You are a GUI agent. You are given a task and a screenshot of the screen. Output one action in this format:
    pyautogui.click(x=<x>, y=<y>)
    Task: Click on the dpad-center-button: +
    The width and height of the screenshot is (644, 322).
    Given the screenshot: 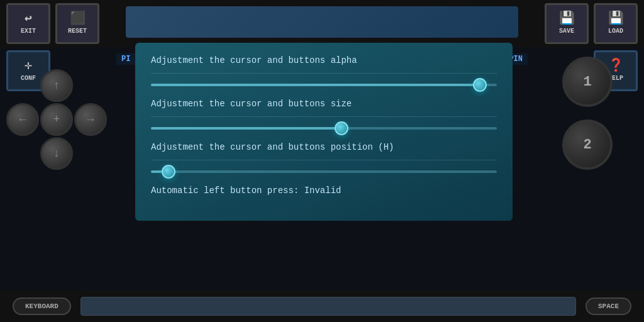 What is the action you would take?
    pyautogui.click(x=57, y=119)
    